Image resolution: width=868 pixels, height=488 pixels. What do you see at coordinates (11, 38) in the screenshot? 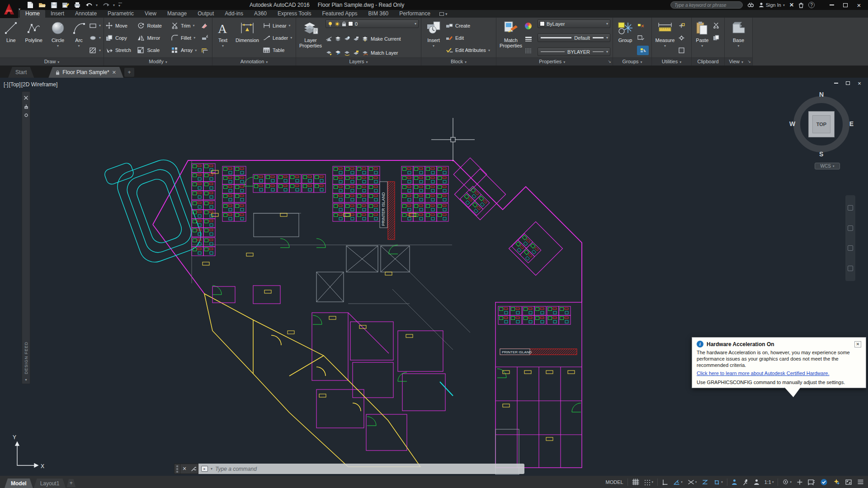
I see `line-button: Line` at bounding box center [11, 38].